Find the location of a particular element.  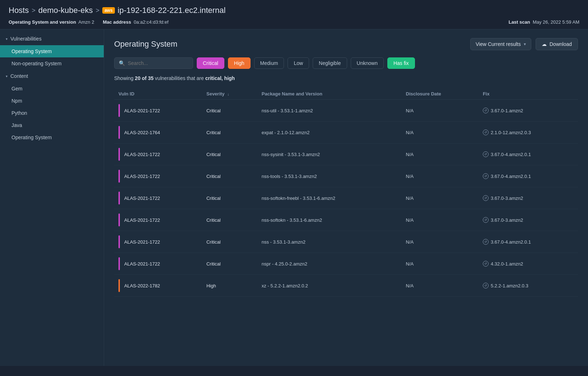

sidebar-item-os-label: Operating System is located at coordinates (32, 51).